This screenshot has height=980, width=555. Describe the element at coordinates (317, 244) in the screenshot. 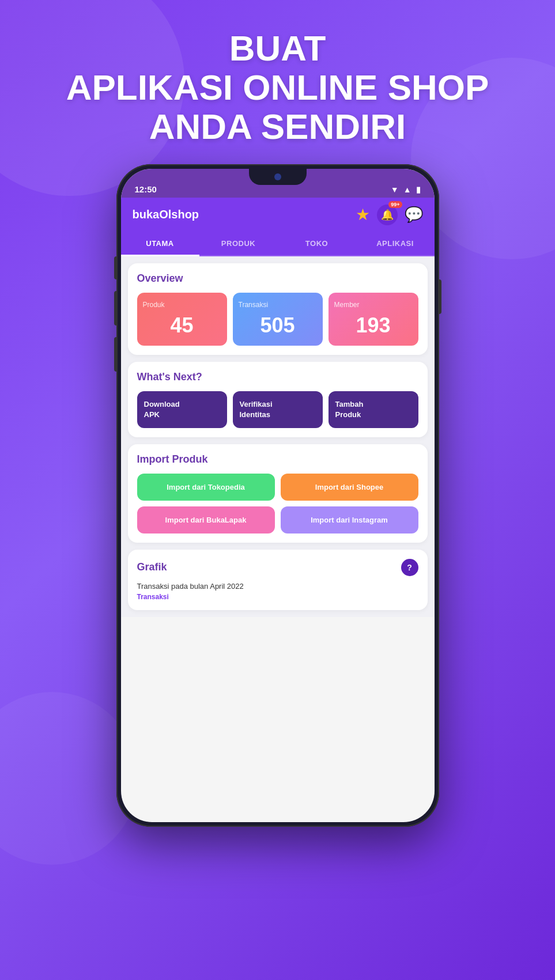

I see `tab-toko: TOKO` at that location.